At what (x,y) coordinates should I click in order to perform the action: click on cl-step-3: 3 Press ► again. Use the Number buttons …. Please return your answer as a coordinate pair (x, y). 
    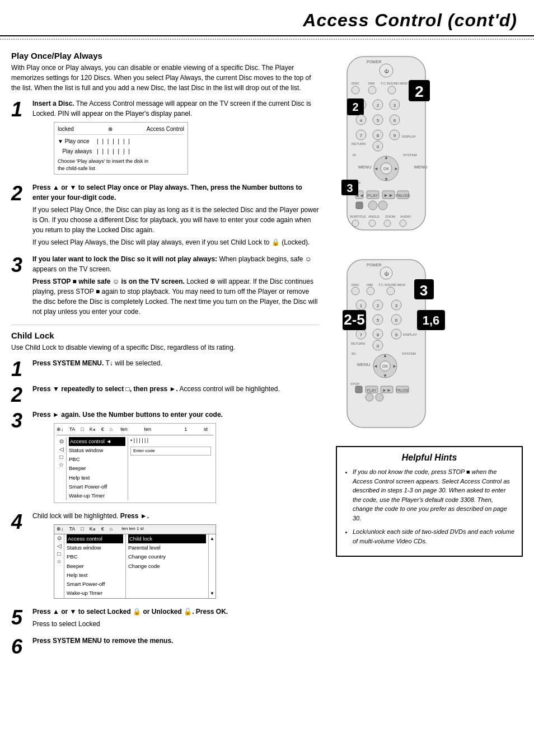
    Looking at the image, I should click on (165, 458).